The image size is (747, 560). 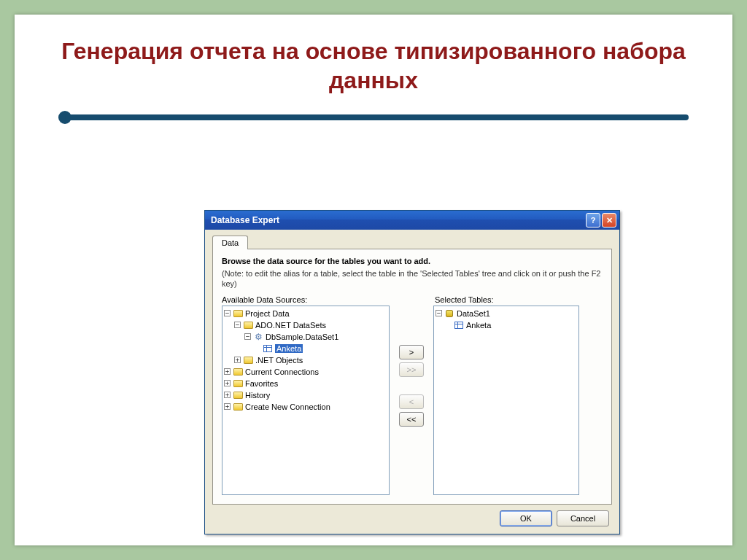 What do you see at coordinates (306, 349) in the screenshot?
I see `tree-node-anketa: Anketa` at bounding box center [306, 349].